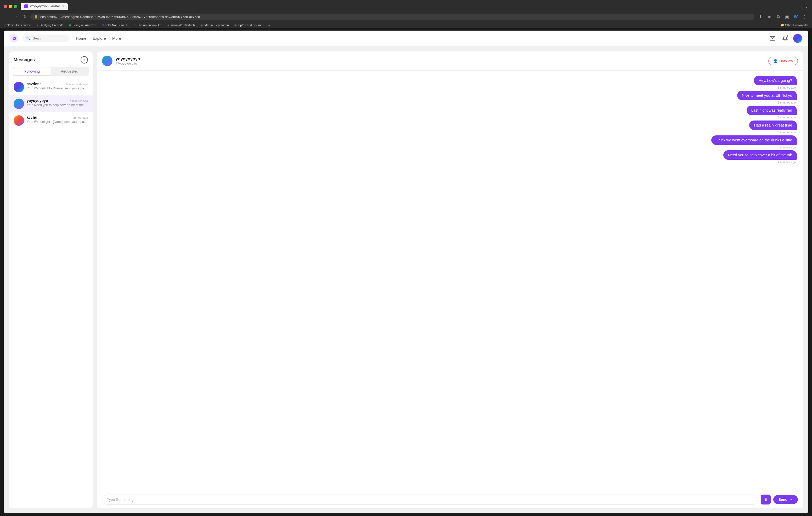 This screenshot has width=812, height=516. Describe the element at coordinates (24, 60) in the screenshot. I see `sidebar-title: Messages` at that location.